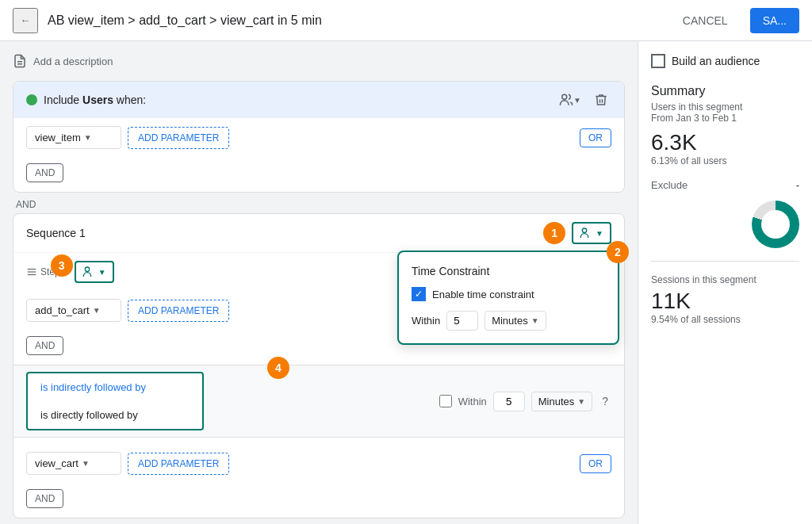  Describe the element at coordinates (44, 173) in the screenshot. I see `and-button: AND` at that location.